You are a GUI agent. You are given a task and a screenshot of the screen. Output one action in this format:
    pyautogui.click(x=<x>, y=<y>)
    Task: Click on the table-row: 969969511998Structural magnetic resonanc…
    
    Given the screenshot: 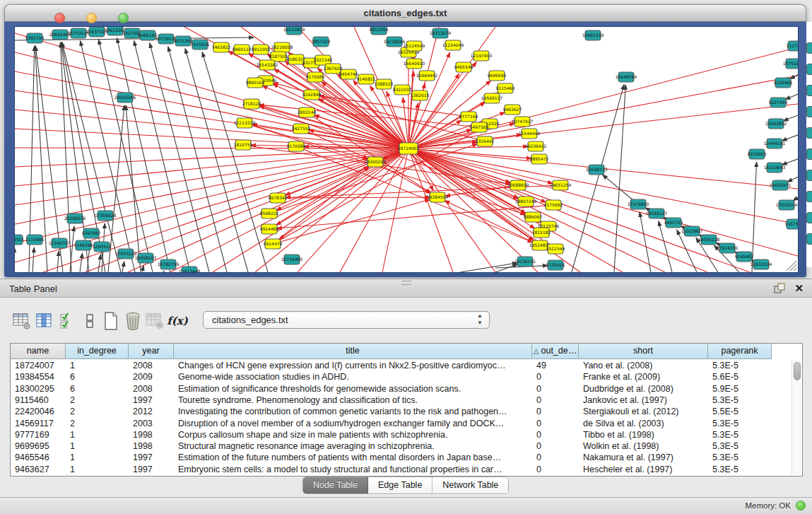 What is the action you would take?
    pyautogui.click(x=406, y=446)
    